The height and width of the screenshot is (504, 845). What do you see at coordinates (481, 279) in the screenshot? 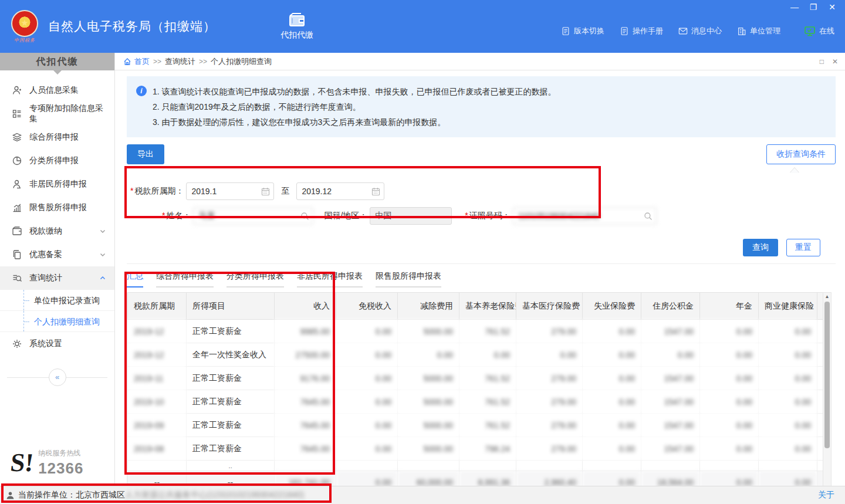
I see `result-tabs: 汇总综合所得申报表分类所得申报表非居民所得申报表限售股所得申报表` at bounding box center [481, 279].